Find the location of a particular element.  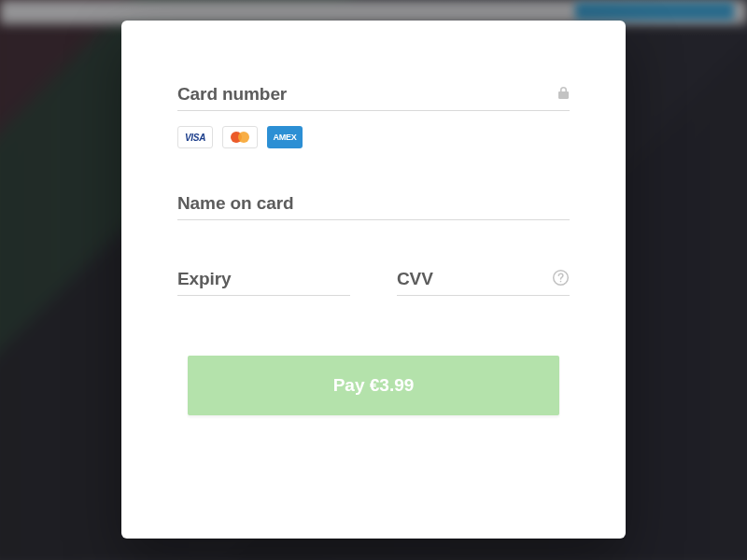

cvv-field: CVV is located at coordinates (484, 282).